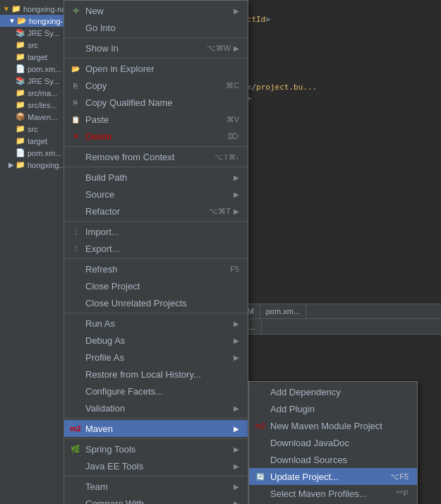  Describe the element at coordinates (162, 391) in the screenshot. I see `menu-label: Configure Facets...` at that location.